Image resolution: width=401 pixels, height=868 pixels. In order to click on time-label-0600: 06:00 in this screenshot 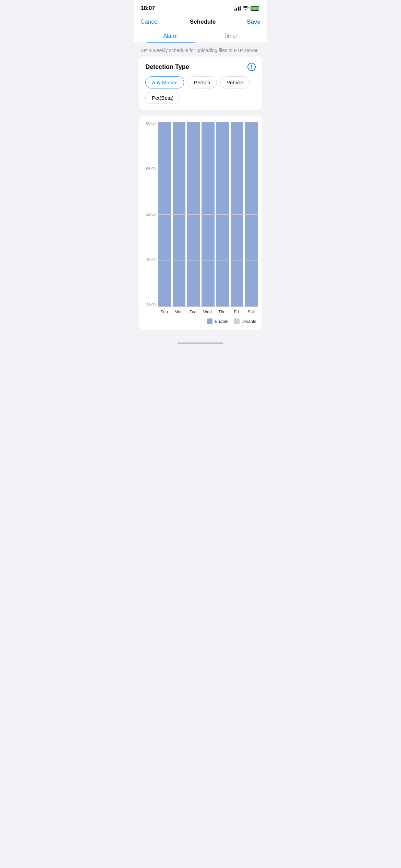, I will do `click(149, 169)`.